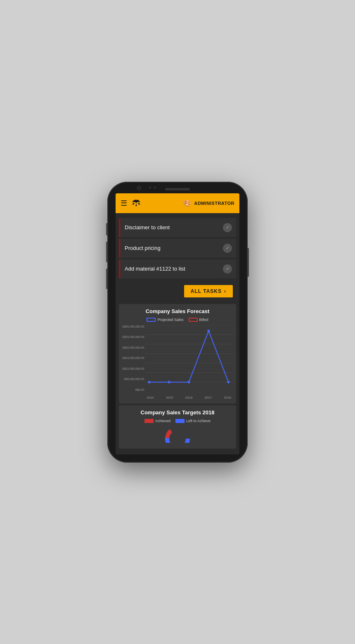 This screenshot has width=355, height=644. Describe the element at coordinates (124, 203) in the screenshot. I see `hamburger-icon: ☰` at that location.